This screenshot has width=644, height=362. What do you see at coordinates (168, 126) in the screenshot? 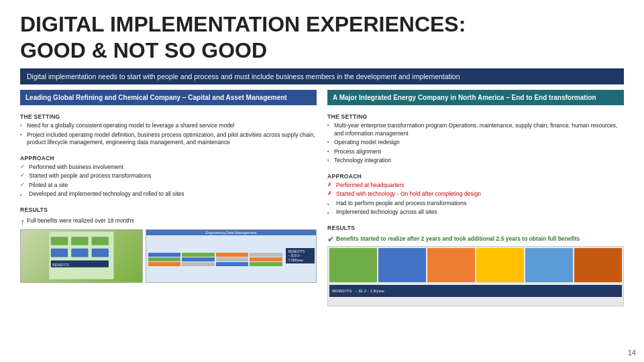
I see `list-item: Need for a globally consistent operating…` at bounding box center [168, 126].